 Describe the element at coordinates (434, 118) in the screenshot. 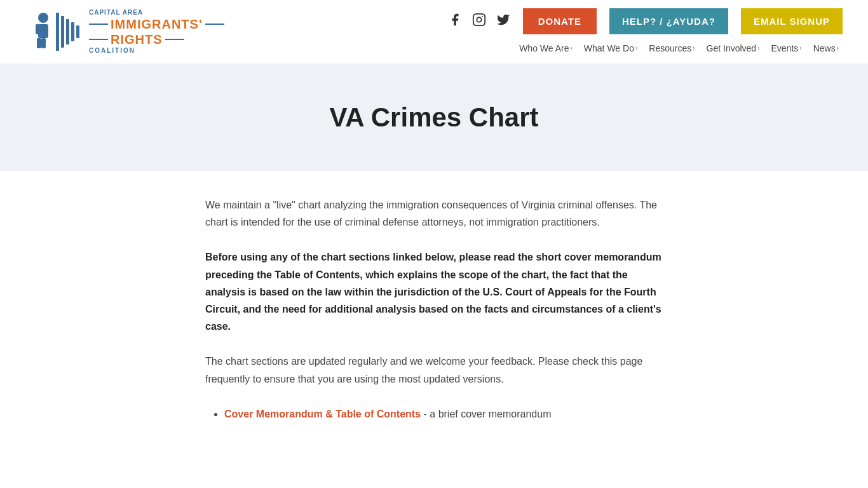

I see `page-title: VA Crimes Chart` at that location.